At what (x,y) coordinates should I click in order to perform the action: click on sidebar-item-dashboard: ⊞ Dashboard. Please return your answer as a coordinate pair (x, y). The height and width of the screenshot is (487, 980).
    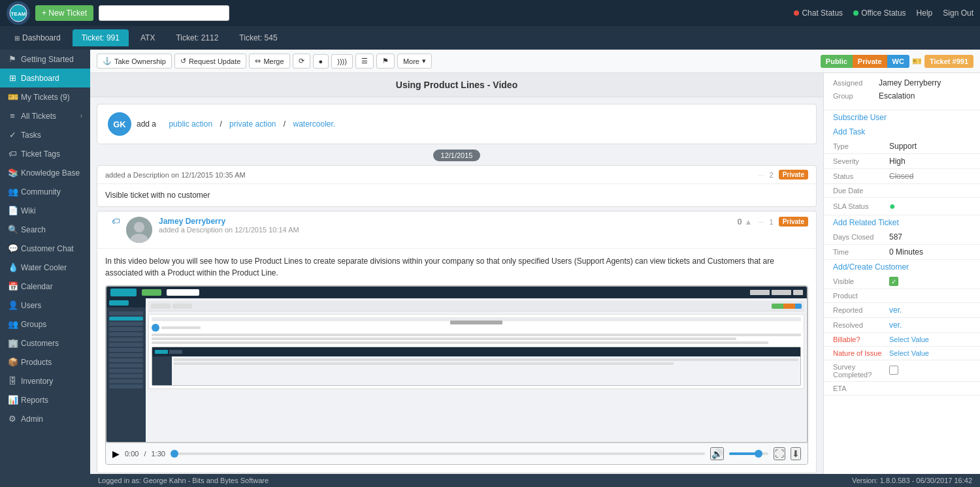
    Looking at the image, I should click on (45, 78).